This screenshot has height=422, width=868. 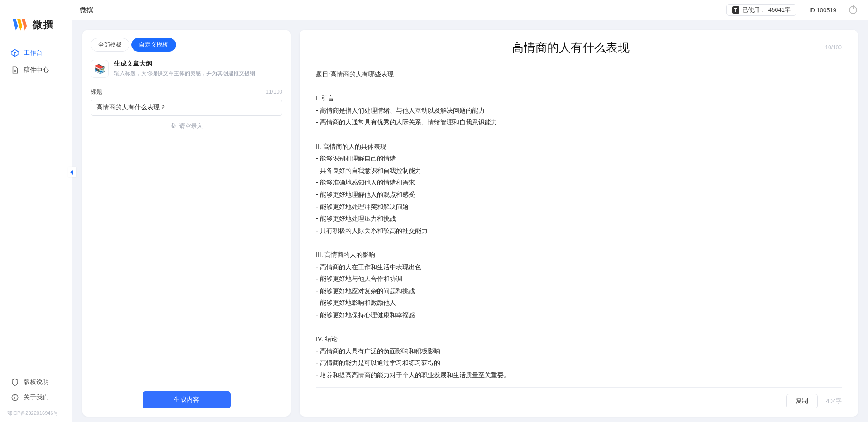 What do you see at coordinates (186, 45) in the screenshot?
I see `template-tabs: 全部模板 自定义模板` at bounding box center [186, 45].